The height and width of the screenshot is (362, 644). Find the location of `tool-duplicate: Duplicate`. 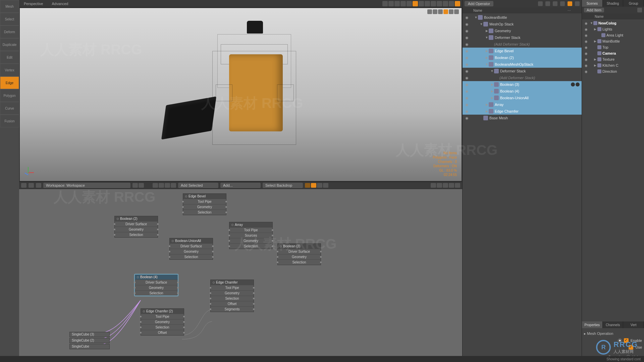

tool-duplicate: Duplicate is located at coordinates (9, 45).